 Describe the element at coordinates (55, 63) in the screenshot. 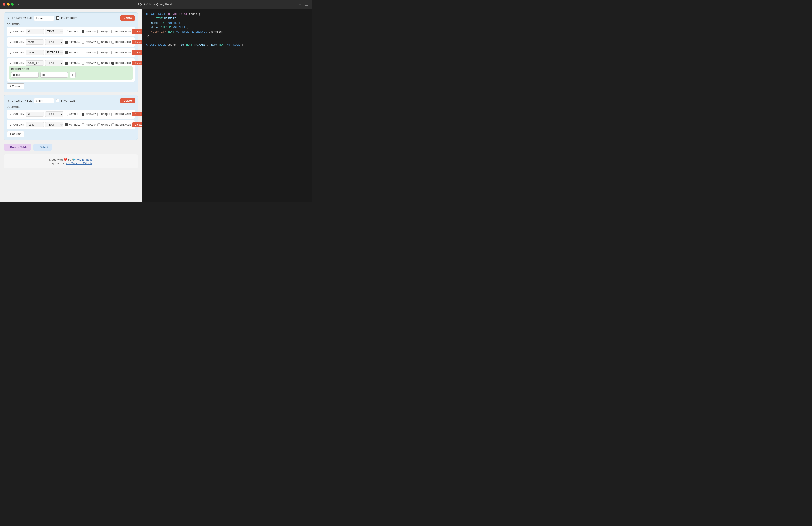

I see `col4-type-select: TEXT INTEGER` at that location.